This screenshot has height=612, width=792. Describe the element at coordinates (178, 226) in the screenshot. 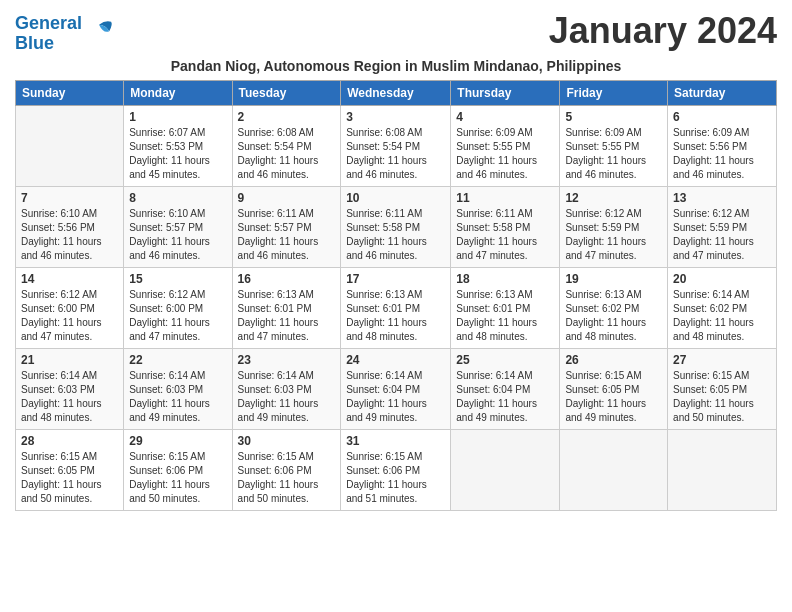

I see `calendar-cell: 8Sunrise: 6:10 AMSunset: 5:57 PMDaylight…` at that location.